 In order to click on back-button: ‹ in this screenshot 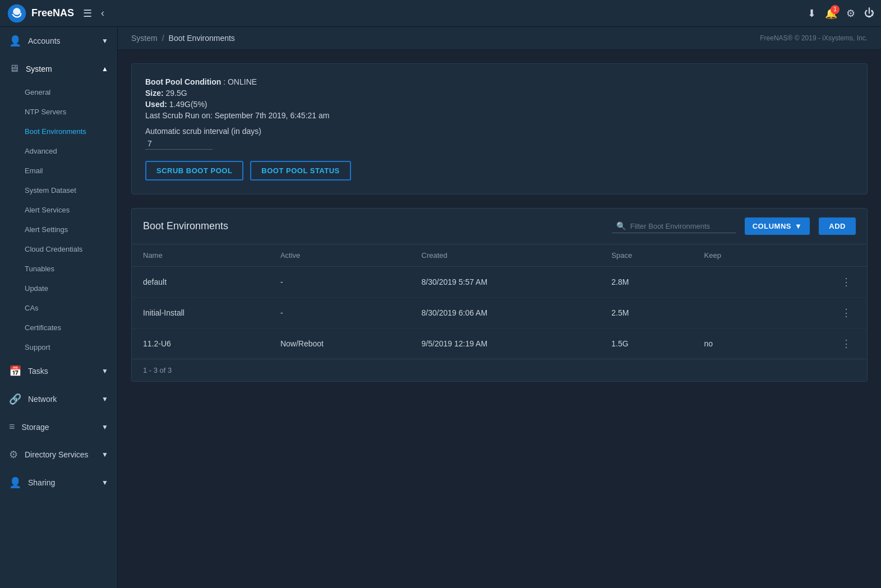, I will do `click(103, 13)`.